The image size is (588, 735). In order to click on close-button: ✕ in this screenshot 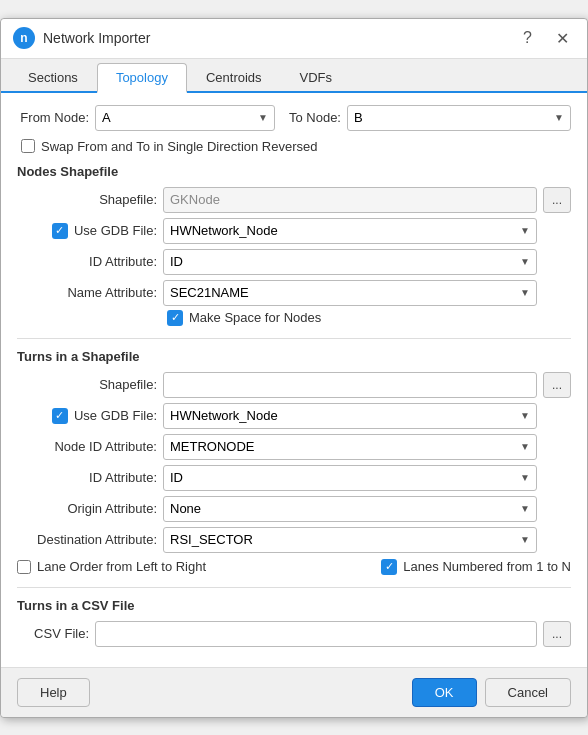, I will do `click(562, 38)`.